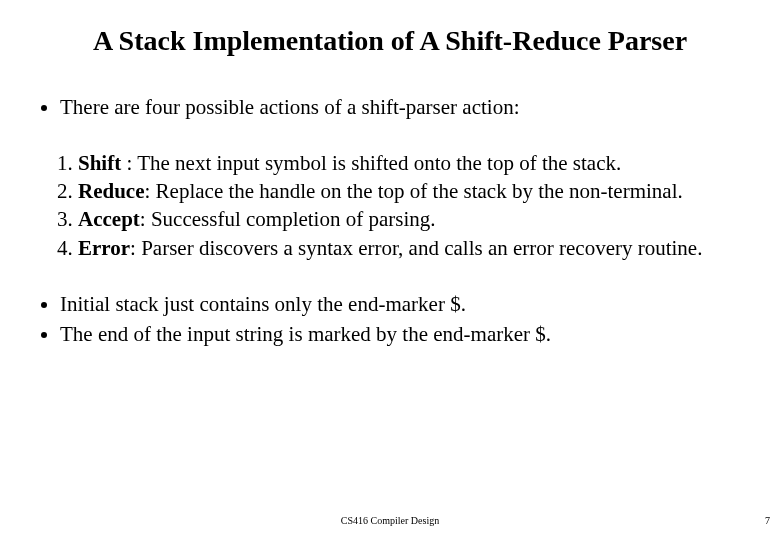 This screenshot has width=780, height=540. Describe the element at coordinates (411, 219) in the screenshot. I see `list-item: Accept: Successful completion of parsing…` at that location.